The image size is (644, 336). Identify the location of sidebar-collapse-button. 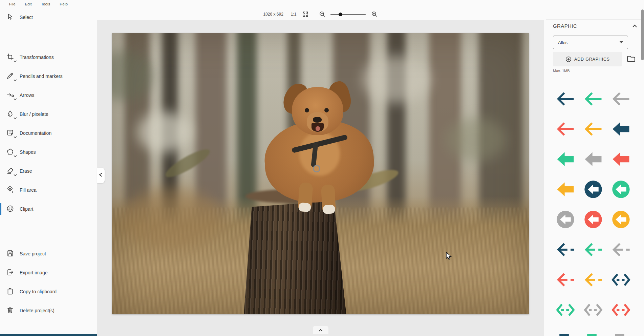
(101, 175).